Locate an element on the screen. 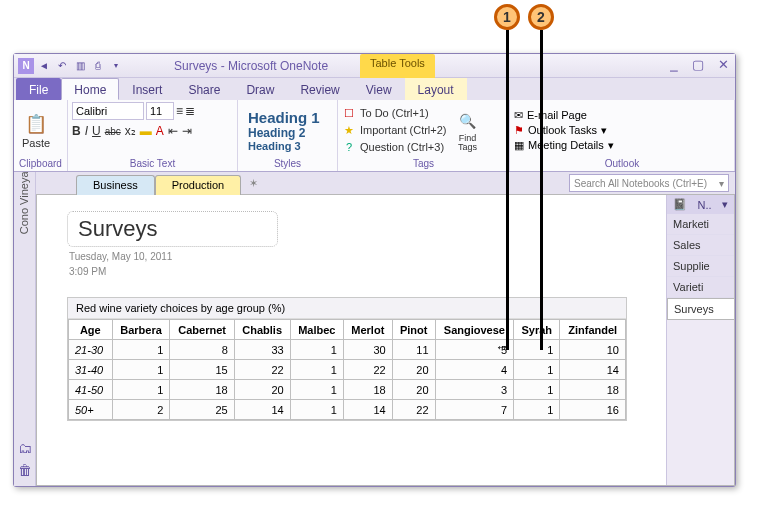 The height and width of the screenshot is (513, 764). trash-icon: 🗑 is located at coordinates (25, 470).